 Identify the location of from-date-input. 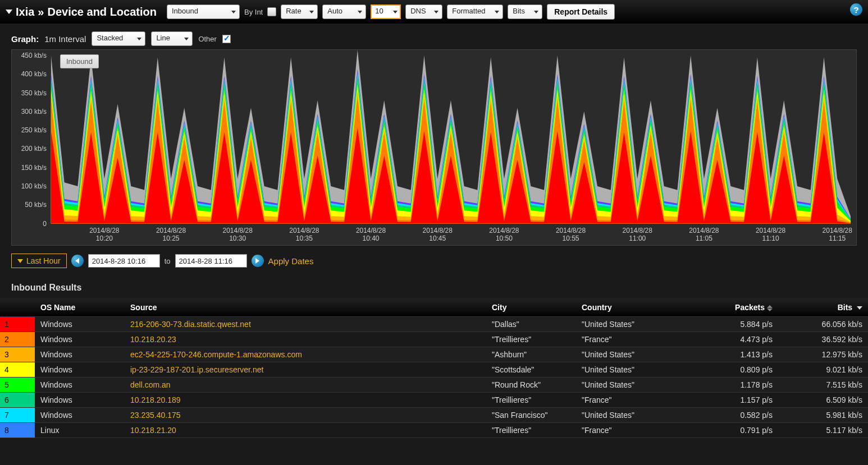
(124, 261).